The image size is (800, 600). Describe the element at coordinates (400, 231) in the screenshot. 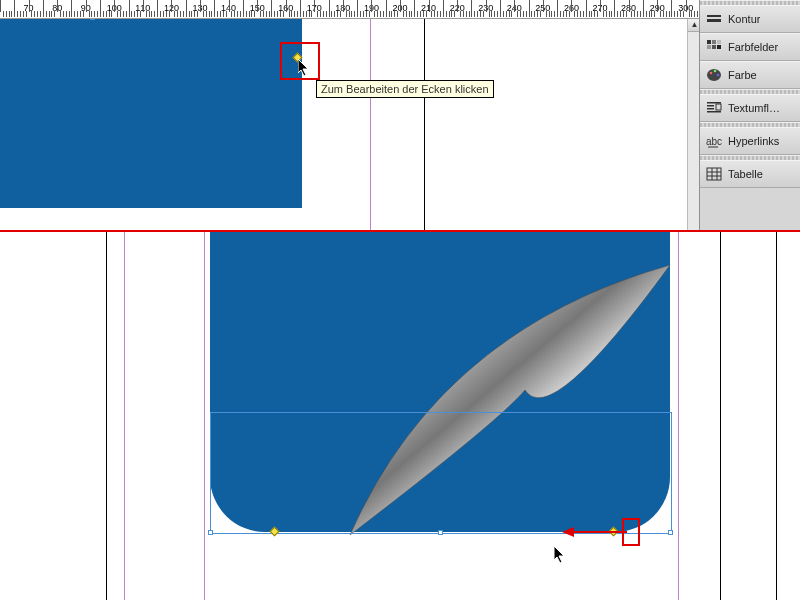

I see `annotation-divider` at that location.